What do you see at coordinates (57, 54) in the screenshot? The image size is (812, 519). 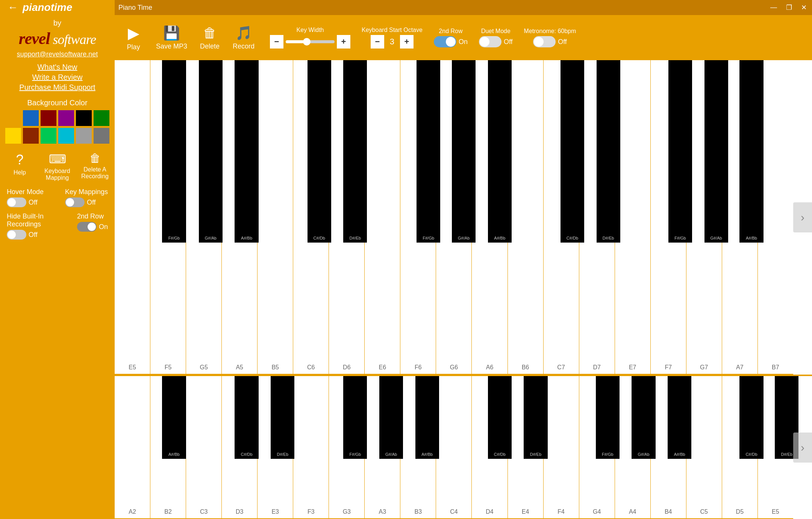 I see `support-email: support@revelsoftware.net` at bounding box center [57, 54].